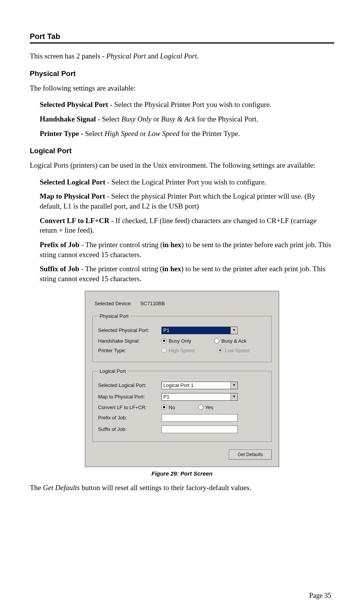 Image resolution: width=364 pixels, height=615 pixels. I want to click on list-item: Map to Physical Port - Select the physic…, so click(187, 201).